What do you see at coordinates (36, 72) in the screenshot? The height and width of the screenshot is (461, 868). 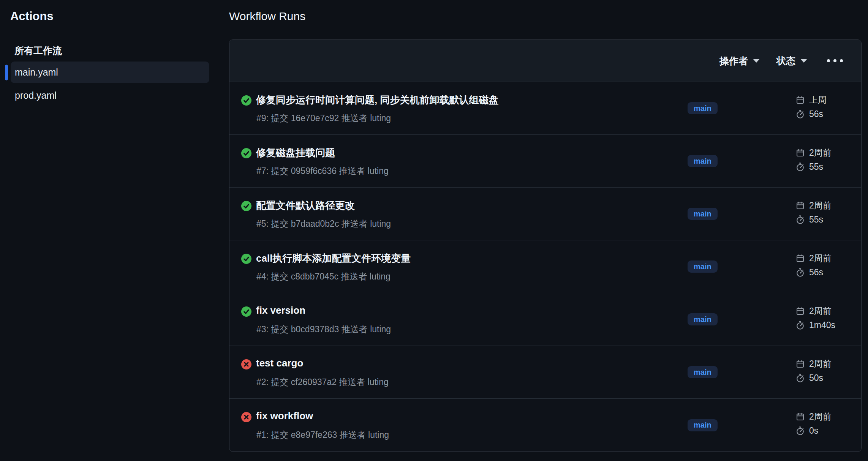 I see `sidebar-item-label: main.yaml` at bounding box center [36, 72].